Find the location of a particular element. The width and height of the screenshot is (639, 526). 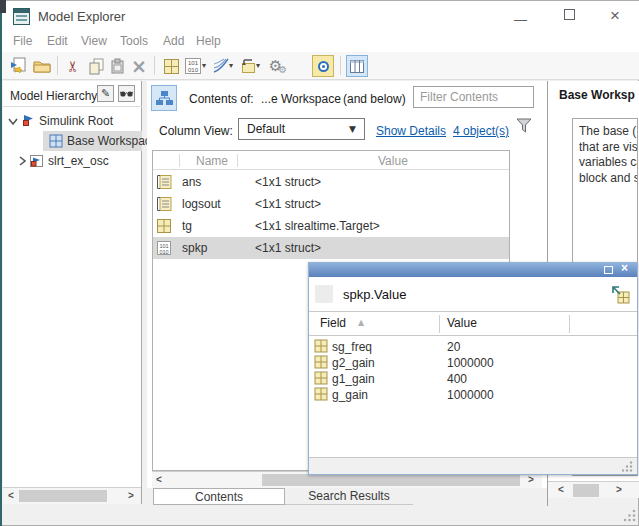

contents-scope-button is located at coordinates (164, 98).